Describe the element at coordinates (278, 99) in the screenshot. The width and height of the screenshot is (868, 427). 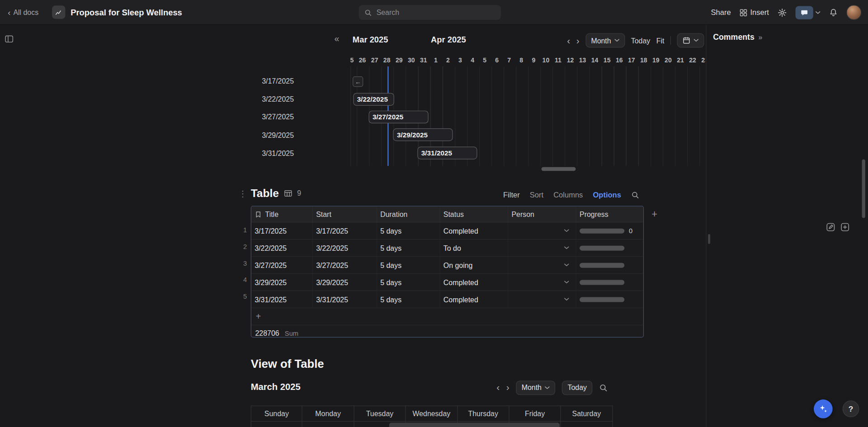
I see `timeline-row-label: 3/22/2025` at that location.